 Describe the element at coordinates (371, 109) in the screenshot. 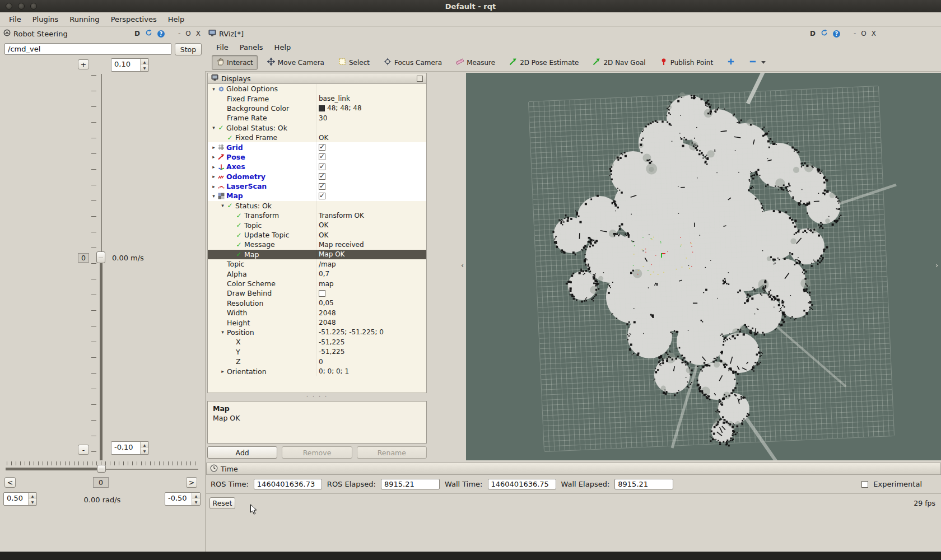

I see `tree-row-value: 48; 48; 48` at that location.